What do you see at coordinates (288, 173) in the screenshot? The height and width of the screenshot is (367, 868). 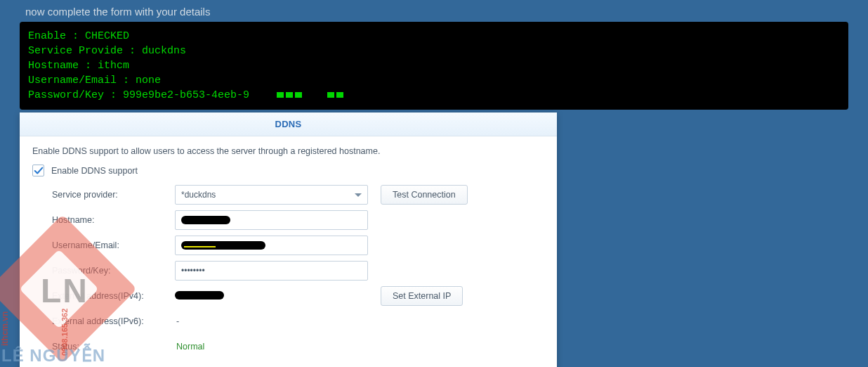 I see `enable-ddns-row: Enable DDNS support` at bounding box center [288, 173].